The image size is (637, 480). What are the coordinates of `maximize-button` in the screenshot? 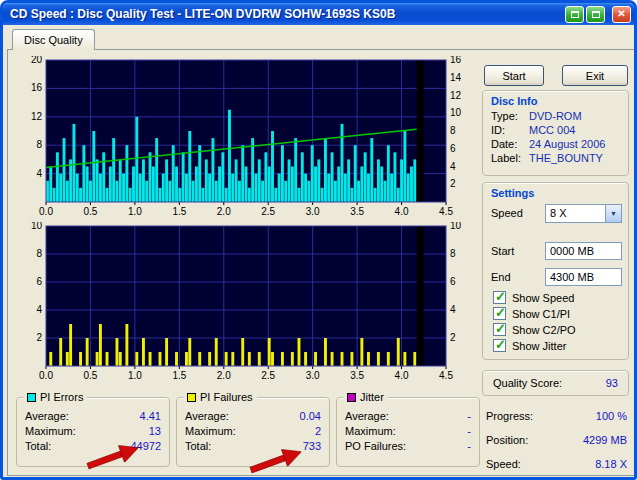 It's located at (596, 14).